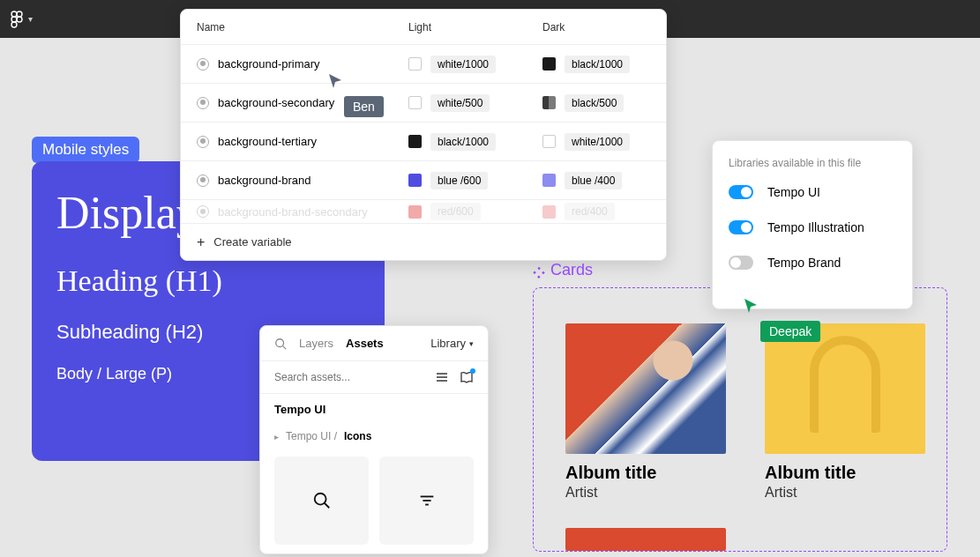 This screenshot has width=980, height=557. What do you see at coordinates (572, 270) in the screenshot?
I see `cards-label-text: Cards` at bounding box center [572, 270].